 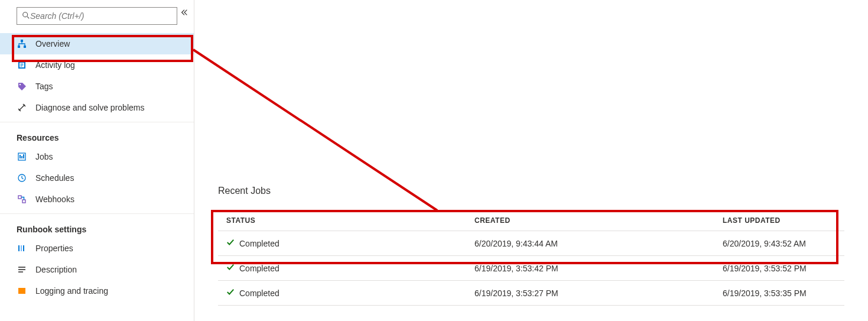 I want to click on sidebar-item-label: Schedules, so click(x=54, y=178).